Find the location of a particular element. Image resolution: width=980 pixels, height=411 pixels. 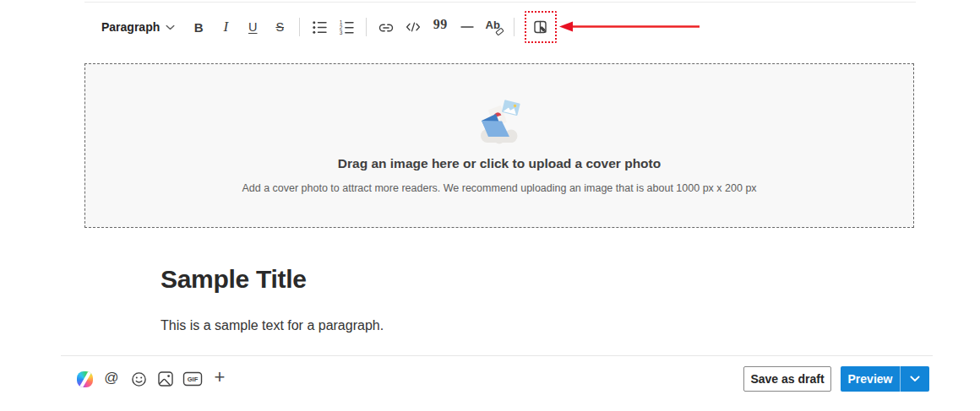

bold-button: B is located at coordinates (199, 27).